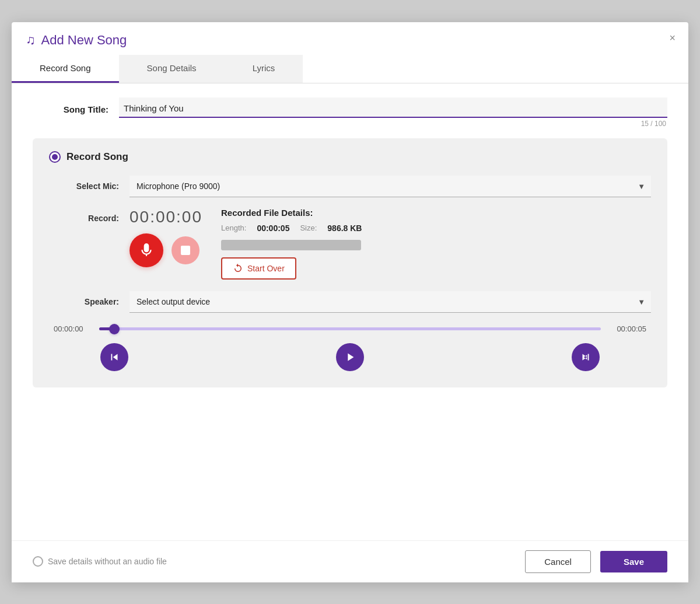 This screenshot has height=604, width=700. I want to click on speaker-label: Speaker:, so click(84, 302).